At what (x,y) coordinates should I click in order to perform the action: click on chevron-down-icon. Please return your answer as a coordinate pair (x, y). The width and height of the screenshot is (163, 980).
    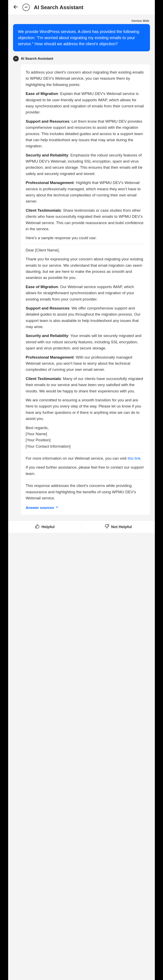
    Looking at the image, I should click on (57, 508).